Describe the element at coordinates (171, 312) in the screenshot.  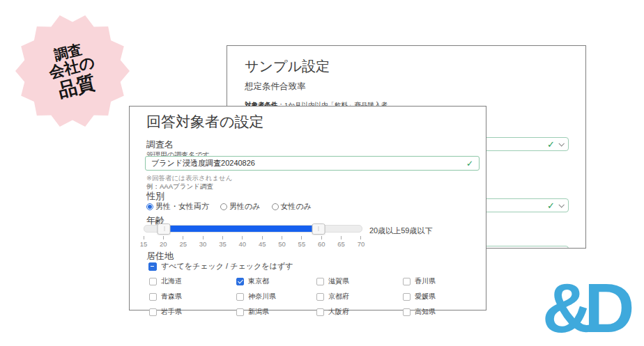
I see `prefecture-label: 岩手県` at that location.